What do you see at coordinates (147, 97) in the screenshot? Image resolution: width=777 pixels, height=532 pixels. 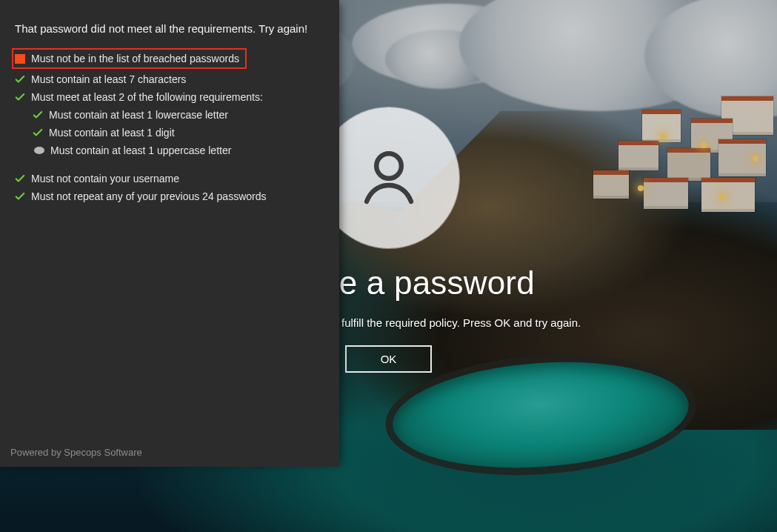 I see `rule-text: Must meet at least 2 of the following re…` at bounding box center [147, 97].